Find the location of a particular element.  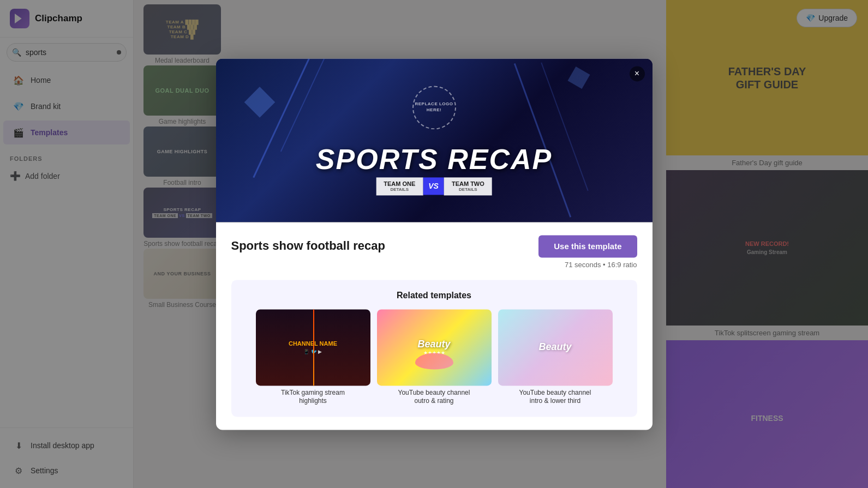

related-item-beauty1: Beauty ★★★★★ YouTube beauty channel outr… is located at coordinates (434, 358).